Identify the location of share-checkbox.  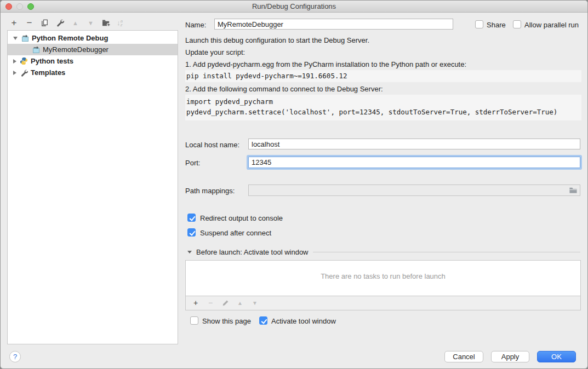
(479, 24).